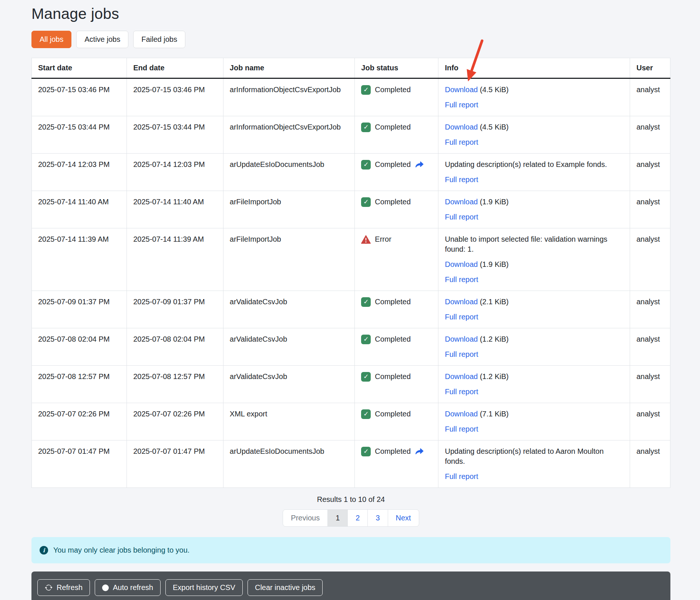  I want to click on job-name-cell: arUpdateEsIoDocumentsJob, so click(289, 464).